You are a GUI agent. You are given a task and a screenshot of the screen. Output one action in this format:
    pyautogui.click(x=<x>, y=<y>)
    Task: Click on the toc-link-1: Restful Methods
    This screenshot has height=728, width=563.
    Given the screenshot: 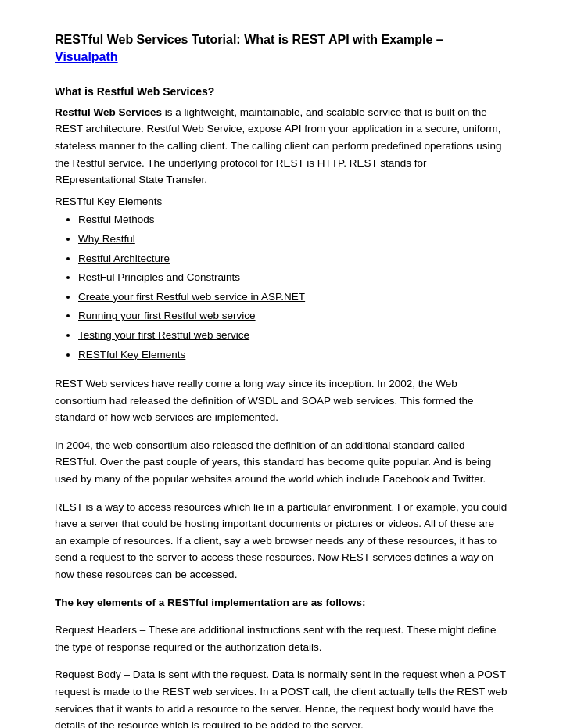 What is the action you would take?
    pyautogui.click(x=117, y=219)
    